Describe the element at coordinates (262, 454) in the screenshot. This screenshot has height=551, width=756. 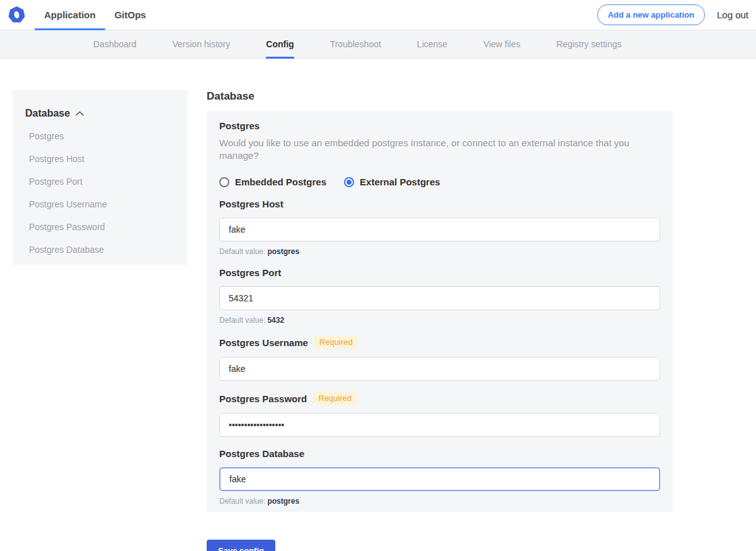
I see `postgres-database-label: Postgres Database` at that location.